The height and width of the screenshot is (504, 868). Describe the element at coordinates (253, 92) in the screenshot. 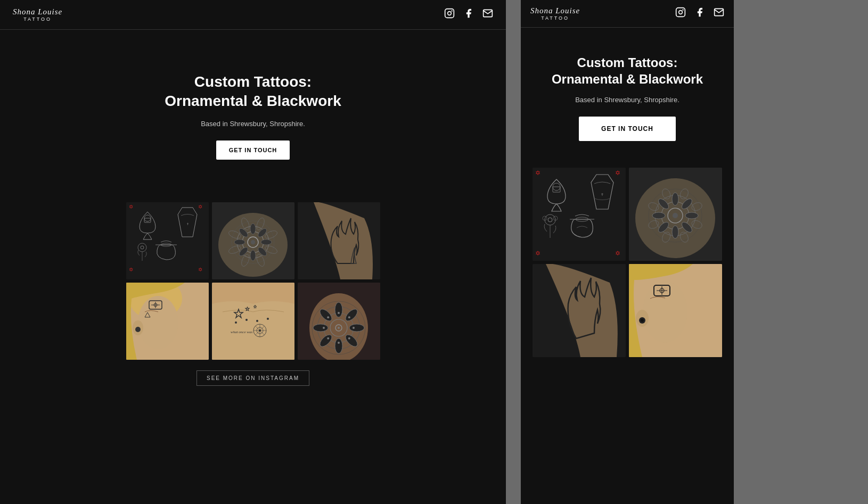

I see `left-hero-title: Custom Tattoos: Ornamental & Blackwork` at that location.